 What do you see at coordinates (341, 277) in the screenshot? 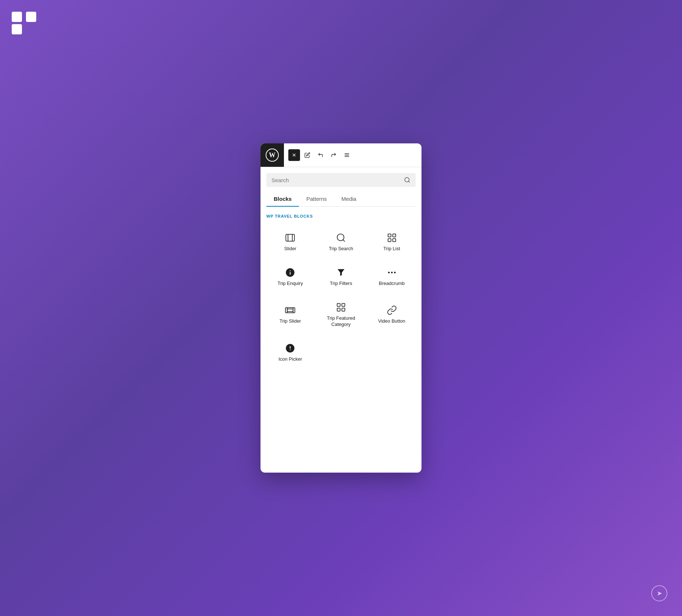
I see `block-item-trip-filters: Trip Filters` at bounding box center [341, 277].